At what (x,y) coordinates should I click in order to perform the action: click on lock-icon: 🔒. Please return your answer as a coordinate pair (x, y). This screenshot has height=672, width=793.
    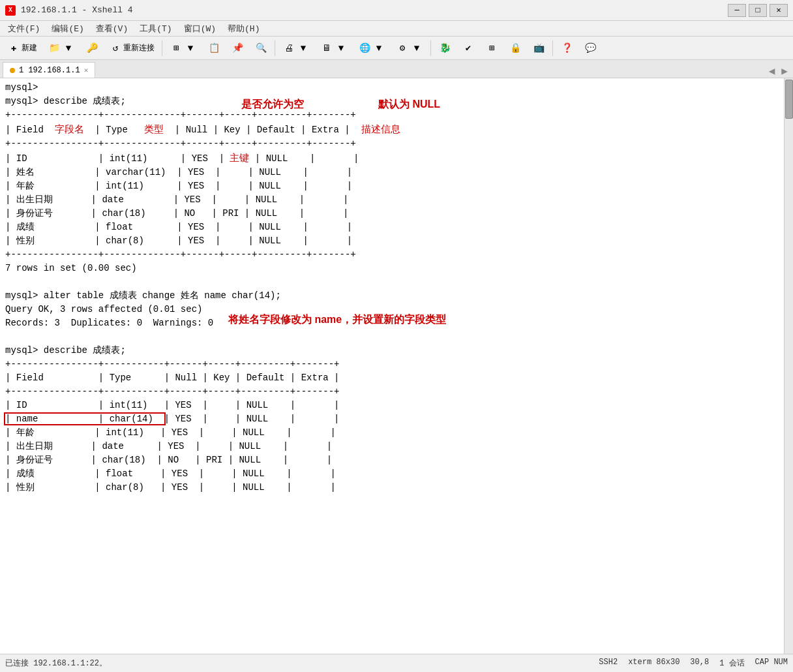
    Looking at the image, I should click on (515, 48).